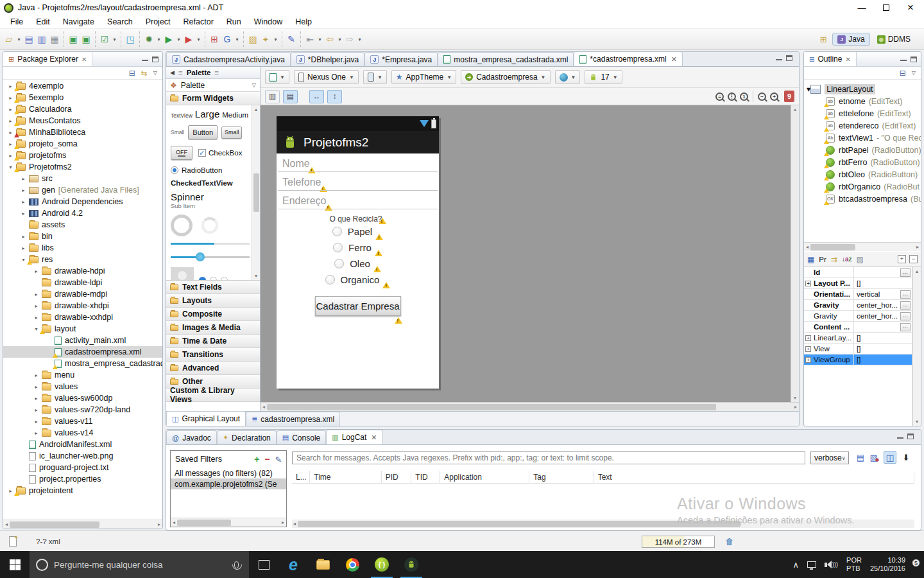 This screenshot has width=924, height=578. I want to click on import-to-device-icon: ▣, so click(73, 39).